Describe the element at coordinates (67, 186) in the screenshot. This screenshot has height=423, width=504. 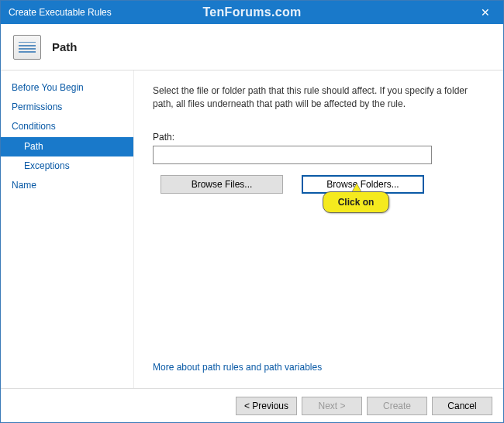
I see `sidebar-item-name: Name` at that location.